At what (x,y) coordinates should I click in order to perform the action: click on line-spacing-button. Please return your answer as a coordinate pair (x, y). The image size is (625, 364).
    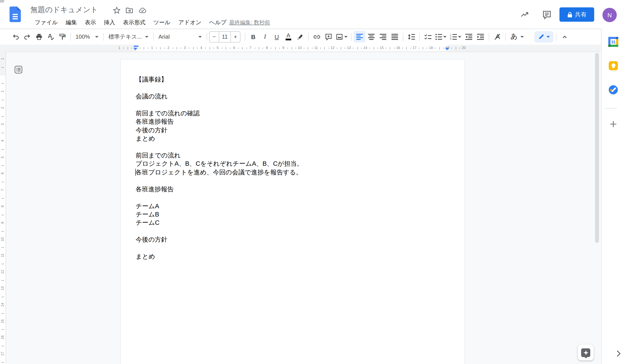
    Looking at the image, I should click on (411, 37).